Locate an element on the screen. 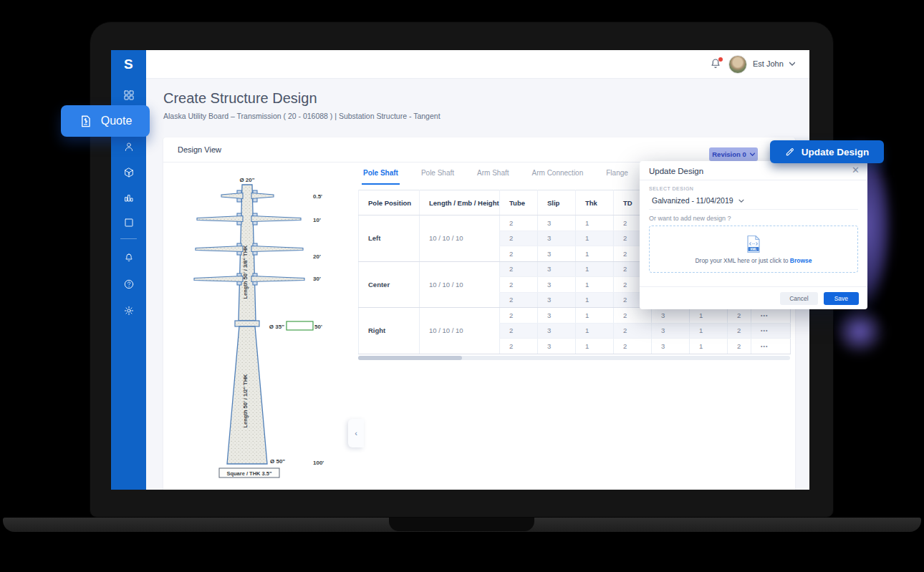 This screenshot has height=572, width=924. horizontal-scrollbar is located at coordinates (574, 358).